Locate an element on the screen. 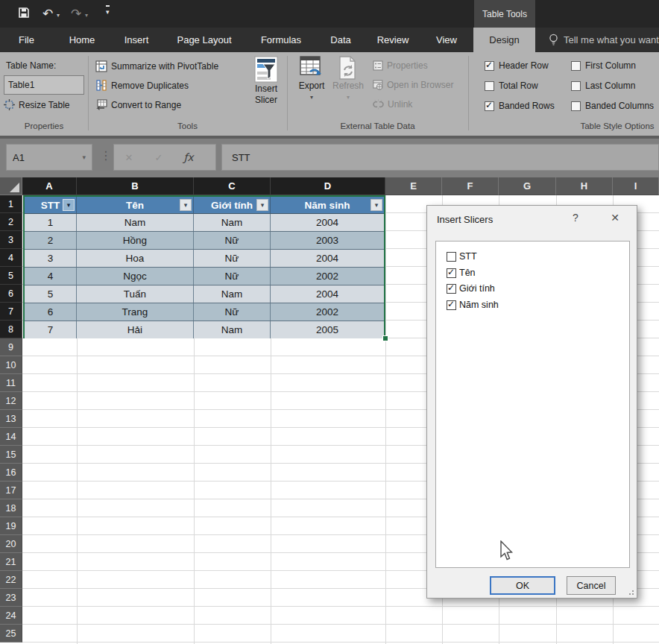 Image resolution: width=659 pixels, height=644 pixels. column-header-a: A is located at coordinates (49, 186).